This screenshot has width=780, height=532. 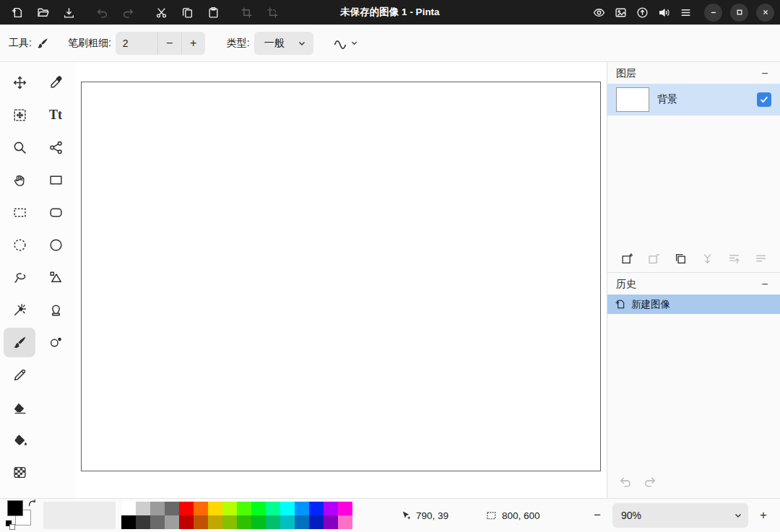 What do you see at coordinates (693, 100) in the screenshot?
I see `layer-row: 背景` at bounding box center [693, 100].